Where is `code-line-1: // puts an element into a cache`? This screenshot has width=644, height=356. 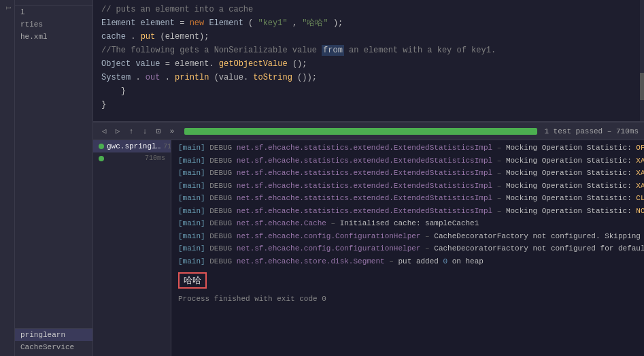
code-line-1: // puts an element into a cache is located at coordinates (369, 10).